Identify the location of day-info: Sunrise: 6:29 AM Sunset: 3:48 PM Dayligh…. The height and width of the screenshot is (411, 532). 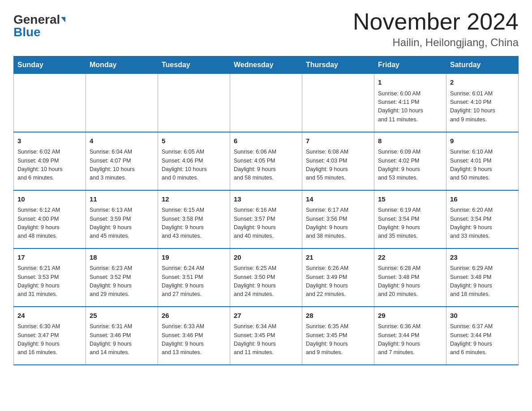
(482, 282).